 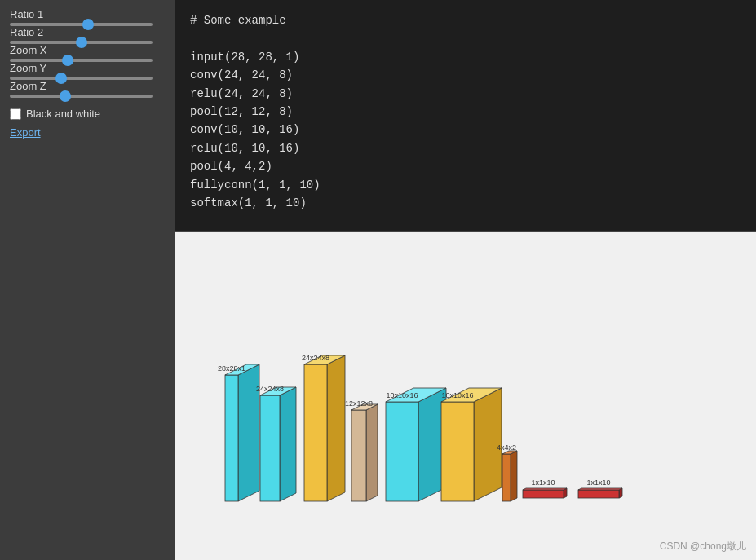 I want to click on slider-group-zoomY: Zoom Y, so click(x=88, y=71).